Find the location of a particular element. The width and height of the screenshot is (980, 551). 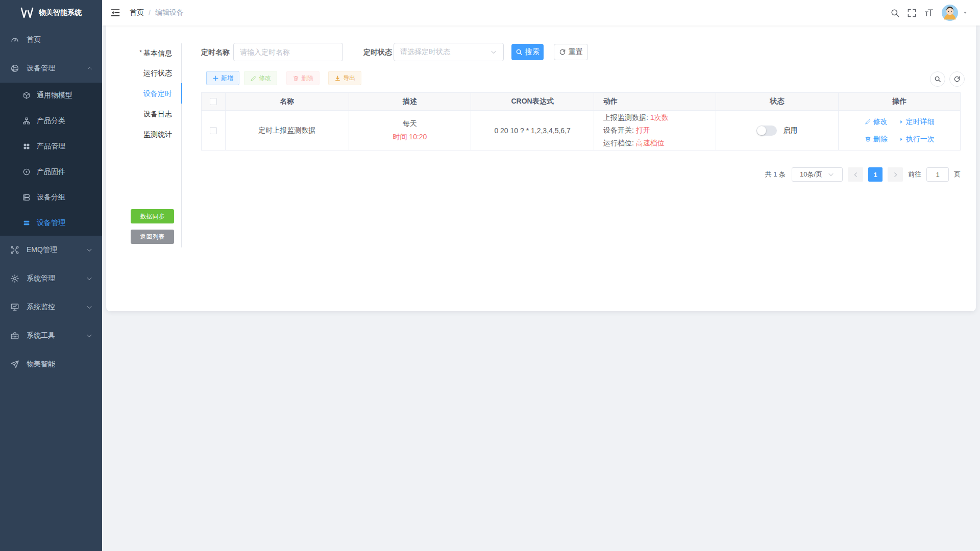

user-menu is located at coordinates (954, 13).